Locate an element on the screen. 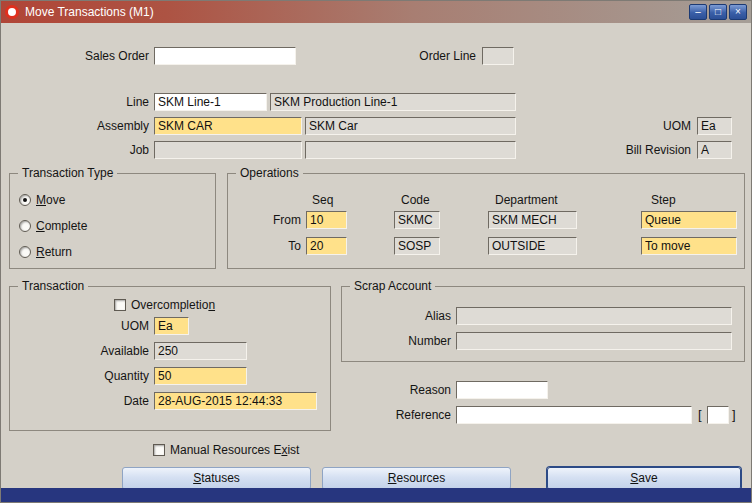 The height and width of the screenshot is (503, 752). to-step-input is located at coordinates (689, 246).